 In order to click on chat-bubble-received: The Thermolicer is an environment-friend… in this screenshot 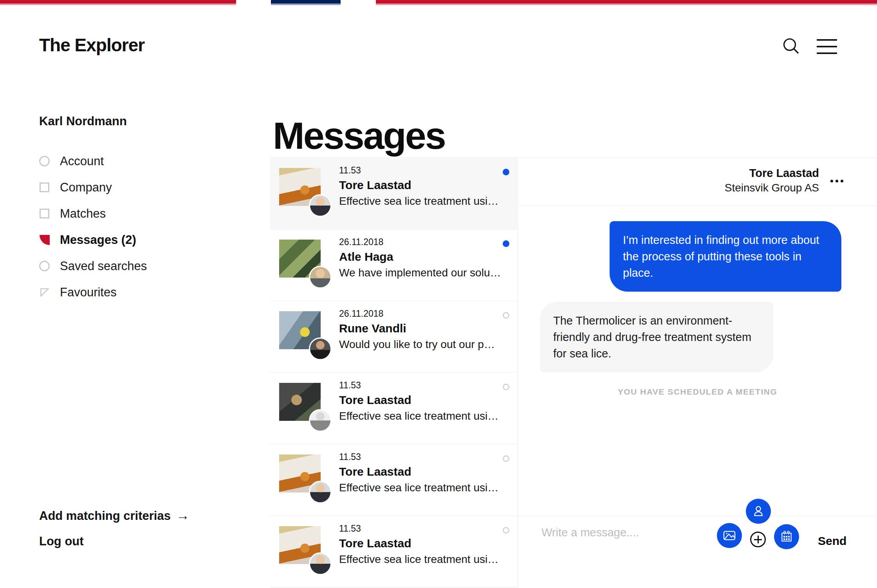, I will do `click(657, 337)`.